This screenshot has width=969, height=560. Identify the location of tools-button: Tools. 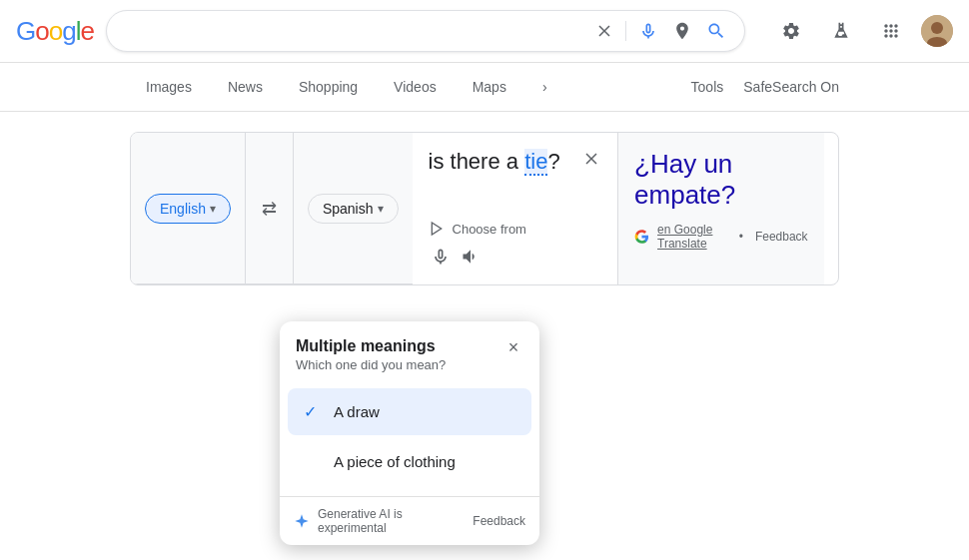
(707, 87).